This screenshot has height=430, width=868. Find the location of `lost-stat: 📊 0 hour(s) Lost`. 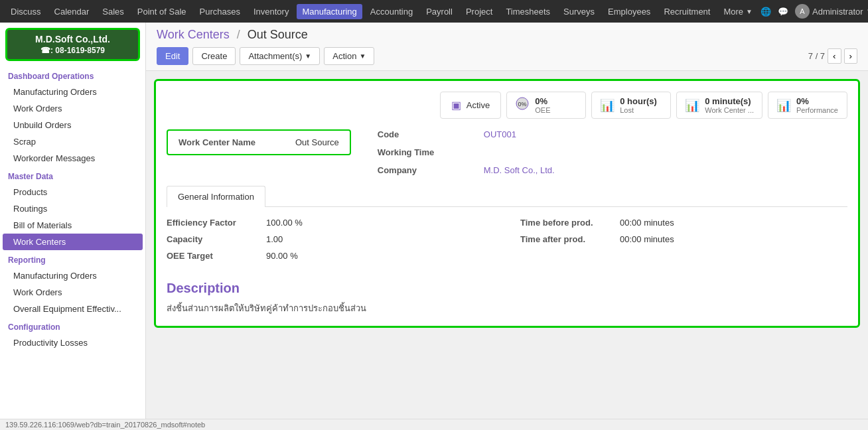

lost-stat: 📊 0 hour(s) Lost is located at coordinates (631, 105).